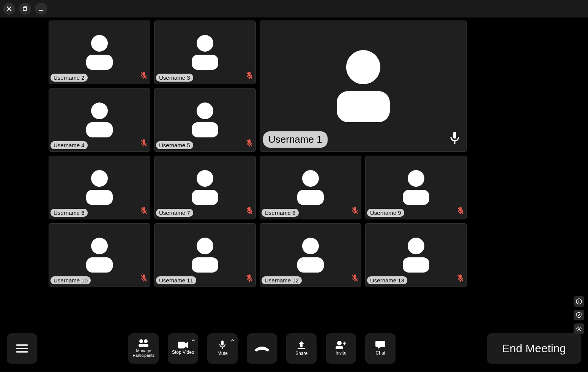 The image size is (588, 372). I want to click on participant-name: Username 3, so click(175, 77).